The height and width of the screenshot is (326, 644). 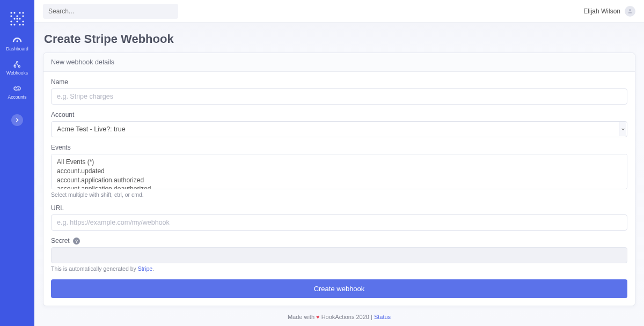 I want to click on topbar: Elijah Wilson, so click(x=339, y=11).